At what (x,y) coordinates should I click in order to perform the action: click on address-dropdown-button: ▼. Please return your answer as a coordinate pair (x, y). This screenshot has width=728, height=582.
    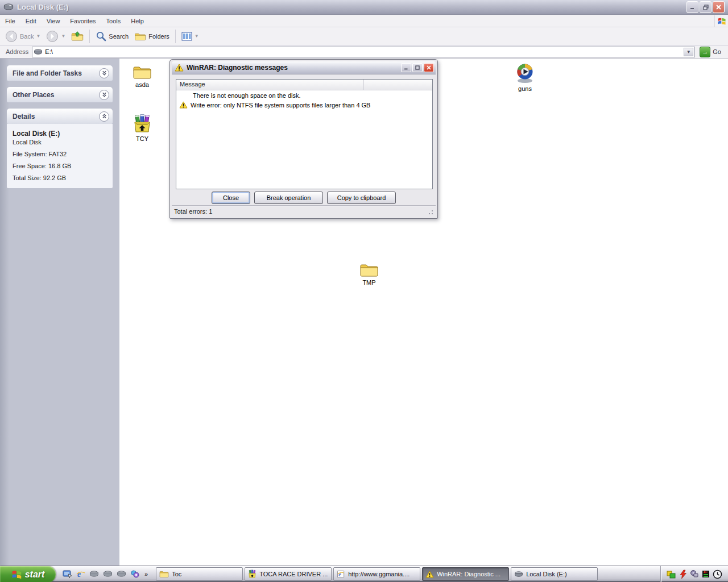
    Looking at the image, I should click on (688, 52).